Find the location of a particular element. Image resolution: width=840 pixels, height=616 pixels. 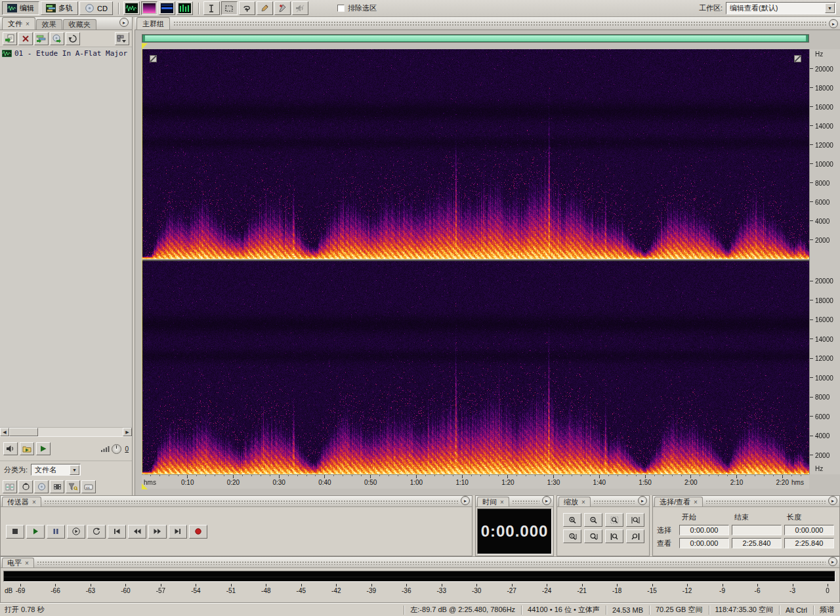

zoom-selection-left-button is located at coordinates (614, 537).